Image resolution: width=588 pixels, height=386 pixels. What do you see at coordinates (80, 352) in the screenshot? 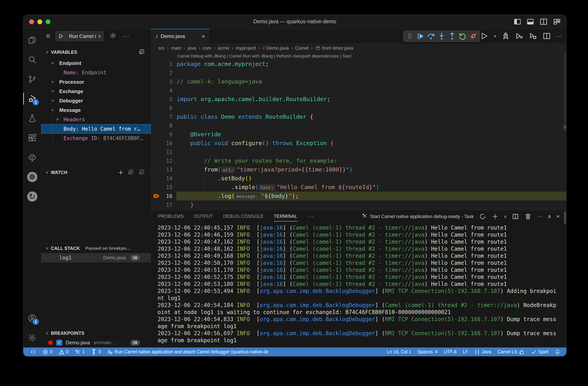
I see `status-tasks: 1` at bounding box center [80, 352].